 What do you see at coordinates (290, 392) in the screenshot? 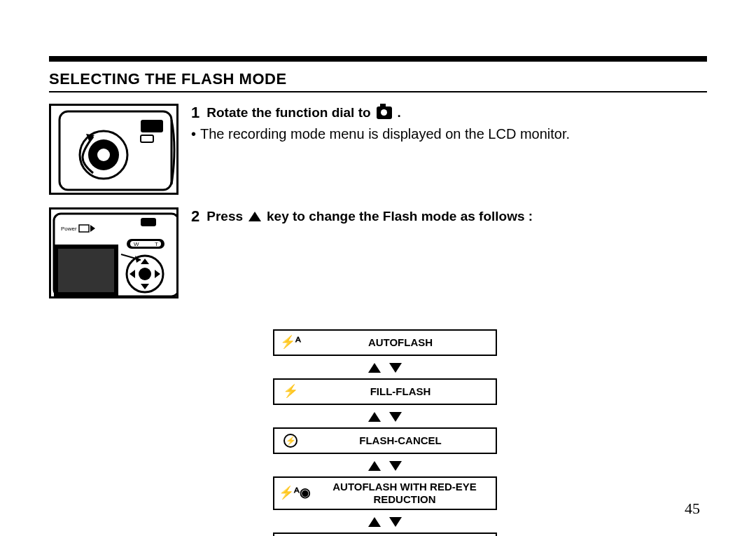
I see `flash-icon: ⚡` at bounding box center [290, 392].